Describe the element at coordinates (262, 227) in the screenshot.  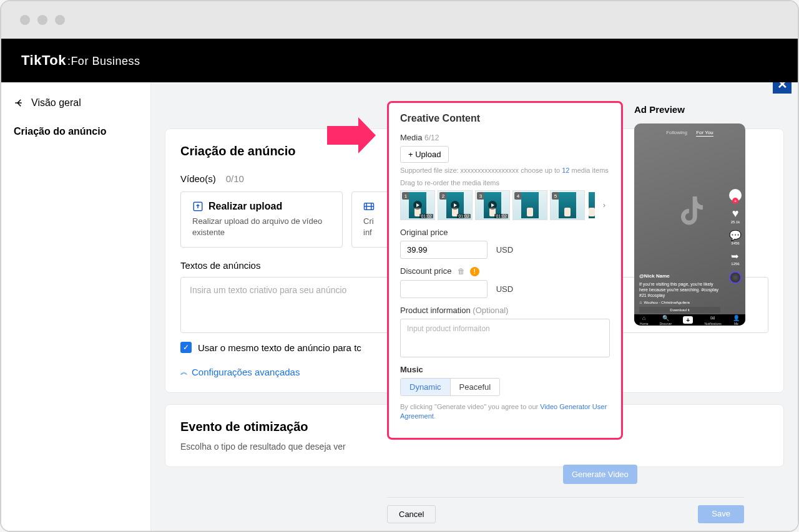
I see `upload-card-desc: Realizar upload do arquivo de vídeo exis…` at that location.